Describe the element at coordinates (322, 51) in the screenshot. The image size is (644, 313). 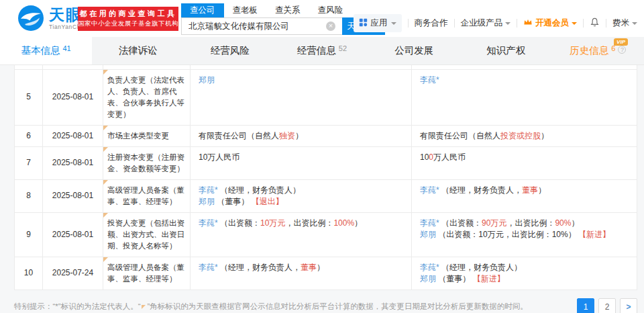
I see `tab-3: 经营信息52` at that location.